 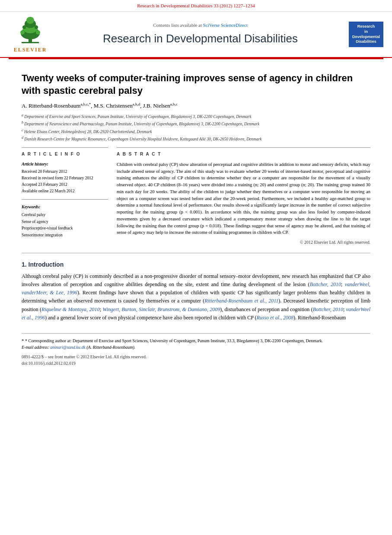 What do you see at coordinates (65, 164) in the screenshot?
I see `history-label: Article history:` at bounding box center [65, 164].